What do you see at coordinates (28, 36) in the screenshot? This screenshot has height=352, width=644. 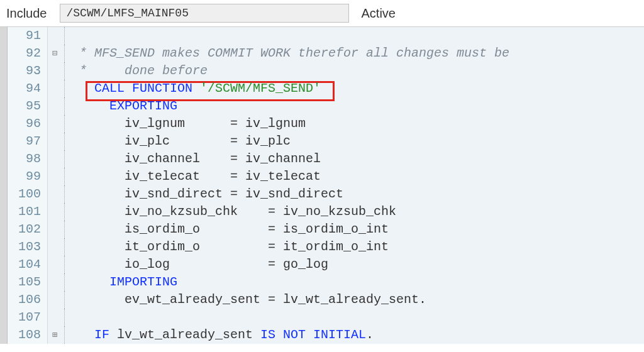 I see `line-number: 91` at bounding box center [28, 36].